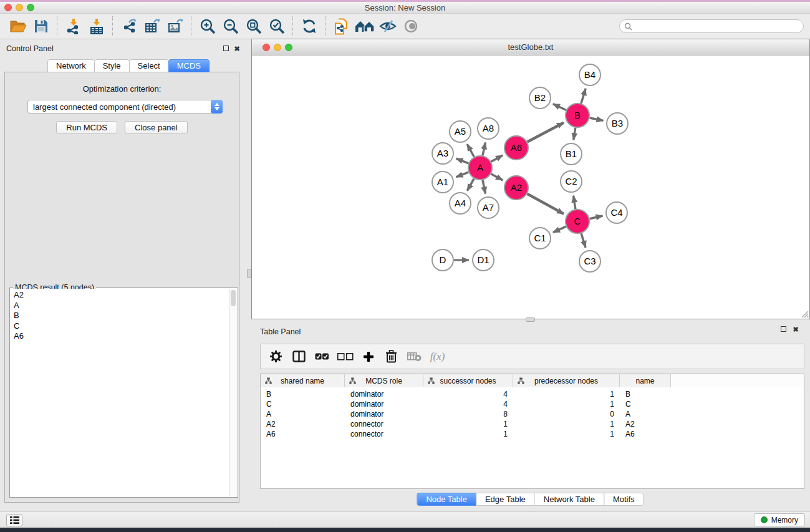  Describe the element at coordinates (368, 357) in the screenshot. I see `add-column-button` at that location.